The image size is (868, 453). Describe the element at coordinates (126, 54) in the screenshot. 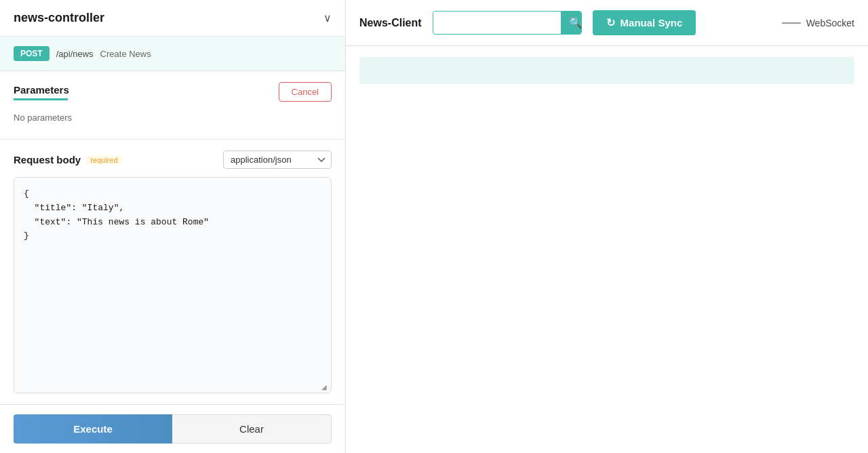

I see `endpoint-label: Create News` at that location.